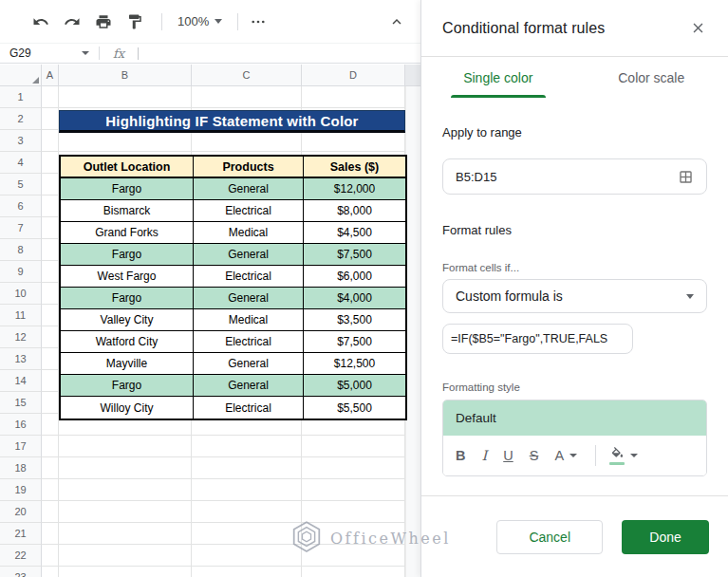  What do you see at coordinates (355, 321) in the screenshot?
I see `table-cell: $3,500` at bounding box center [355, 321].